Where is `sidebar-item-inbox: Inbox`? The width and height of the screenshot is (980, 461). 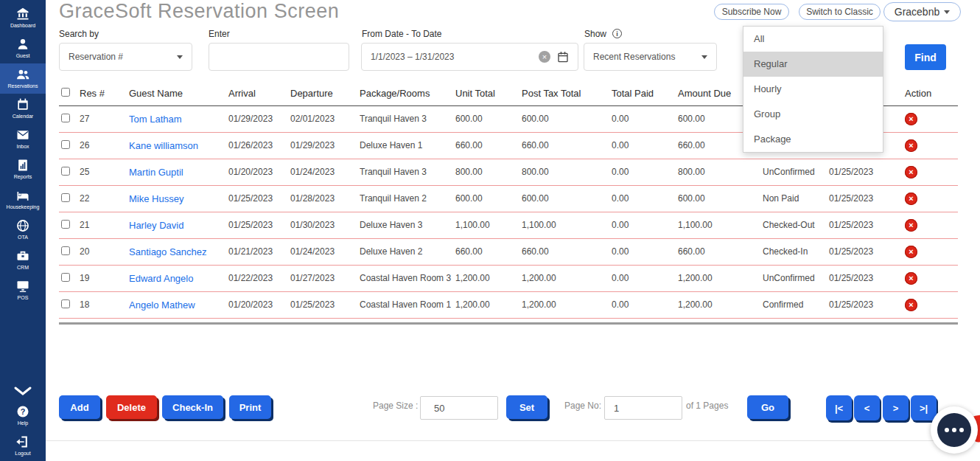 sidebar-item-inbox: Inbox is located at coordinates (23, 139).